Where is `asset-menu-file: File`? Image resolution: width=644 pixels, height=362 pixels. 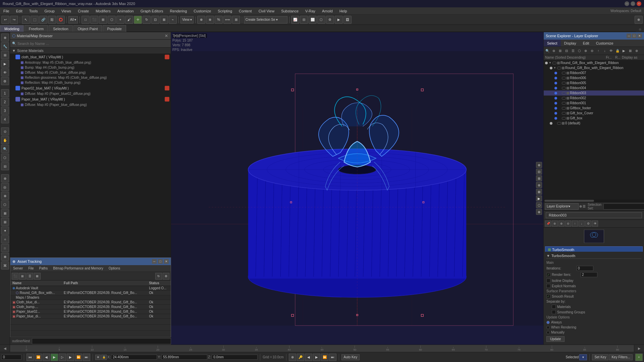 asset-menu-file: File is located at coordinates (31, 268).